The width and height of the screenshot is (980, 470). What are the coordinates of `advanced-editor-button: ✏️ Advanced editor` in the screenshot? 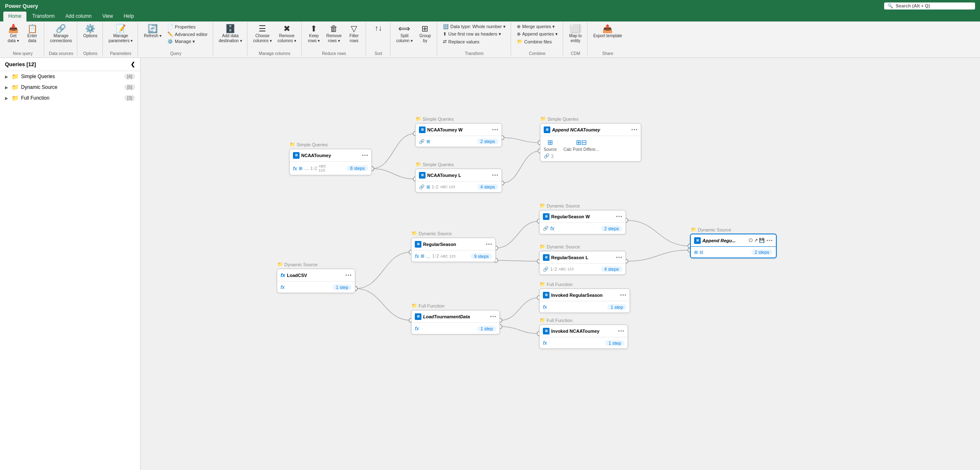 It's located at (188, 34).